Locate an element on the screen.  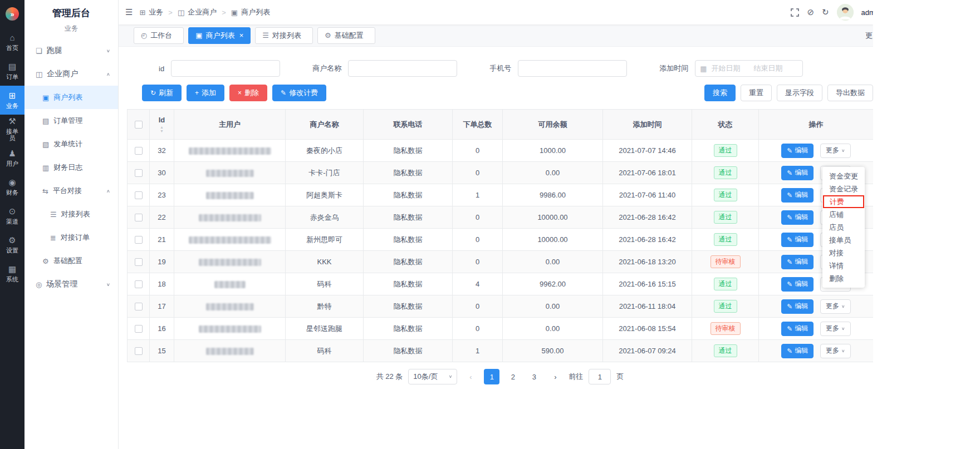
button-label: 修改计费 is located at coordinates (303, 93).